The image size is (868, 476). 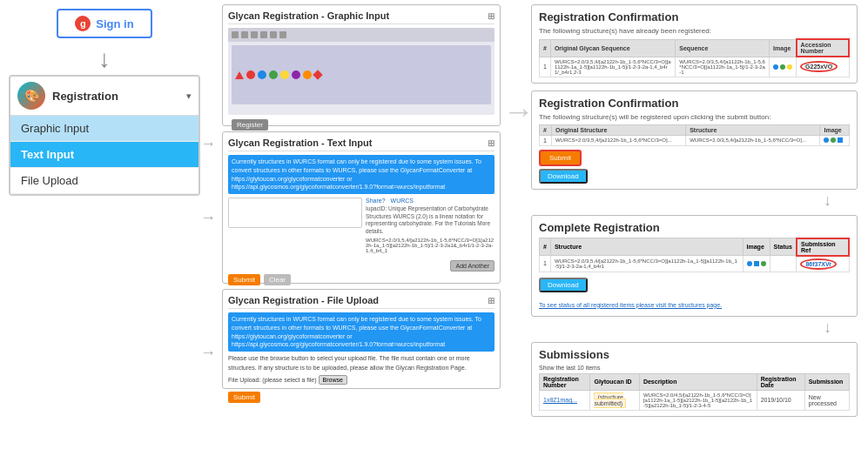 What do you see at coordinates (104, 129) in the screenshot?
I see `nav-item-graphic: Graphic Input` at bounding box center [104, 129].